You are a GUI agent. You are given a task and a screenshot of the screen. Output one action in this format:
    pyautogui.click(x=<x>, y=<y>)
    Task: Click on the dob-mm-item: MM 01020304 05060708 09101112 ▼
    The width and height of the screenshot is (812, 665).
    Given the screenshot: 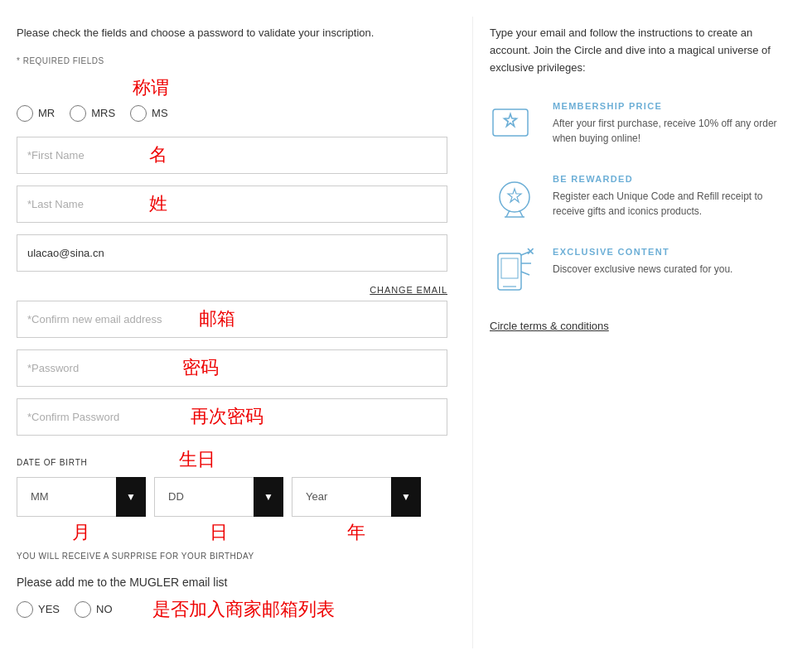 What is the action you would take?
    pyautogui.click(x=81, y=497)
    